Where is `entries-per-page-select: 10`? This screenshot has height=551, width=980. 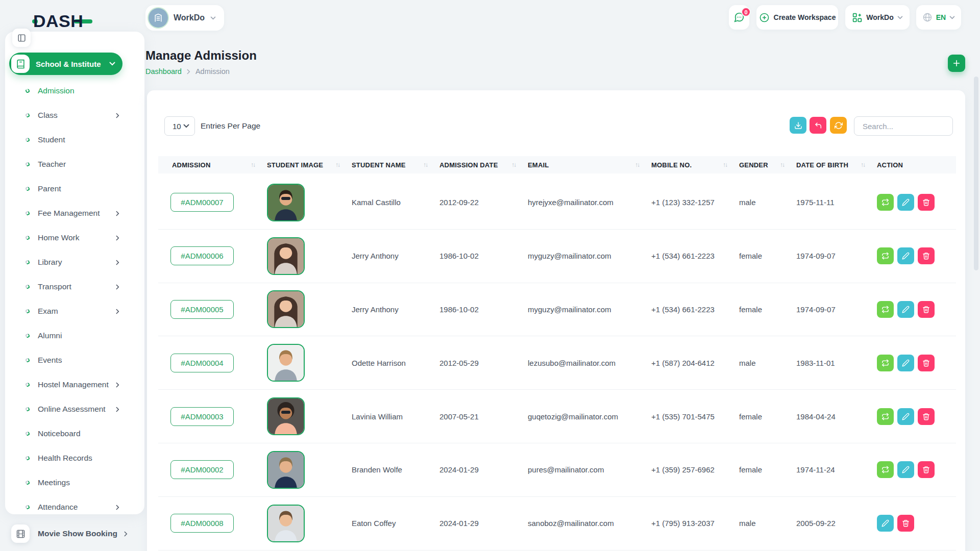
entries-per-page-select: 10 is located at coordinates (180, 126).